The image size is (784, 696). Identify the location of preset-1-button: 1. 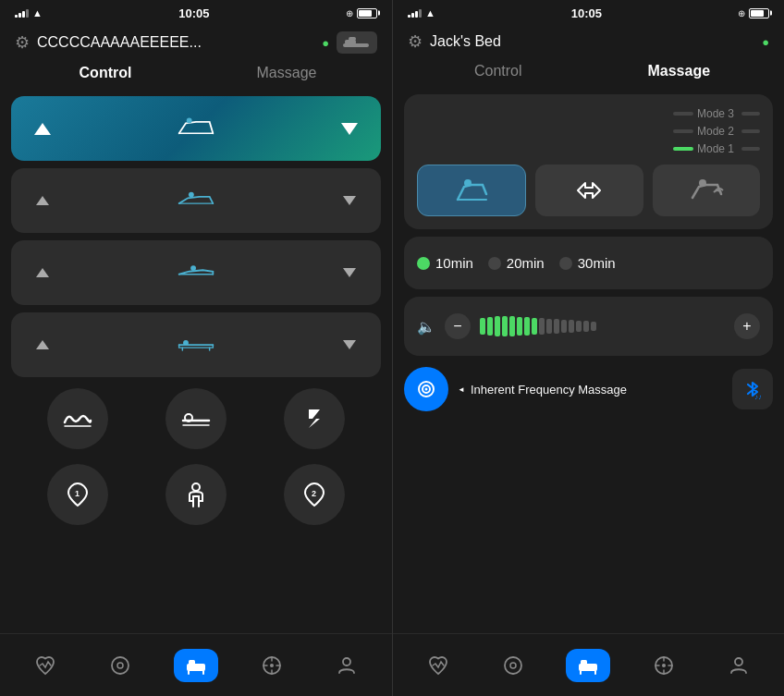
(78, 495).